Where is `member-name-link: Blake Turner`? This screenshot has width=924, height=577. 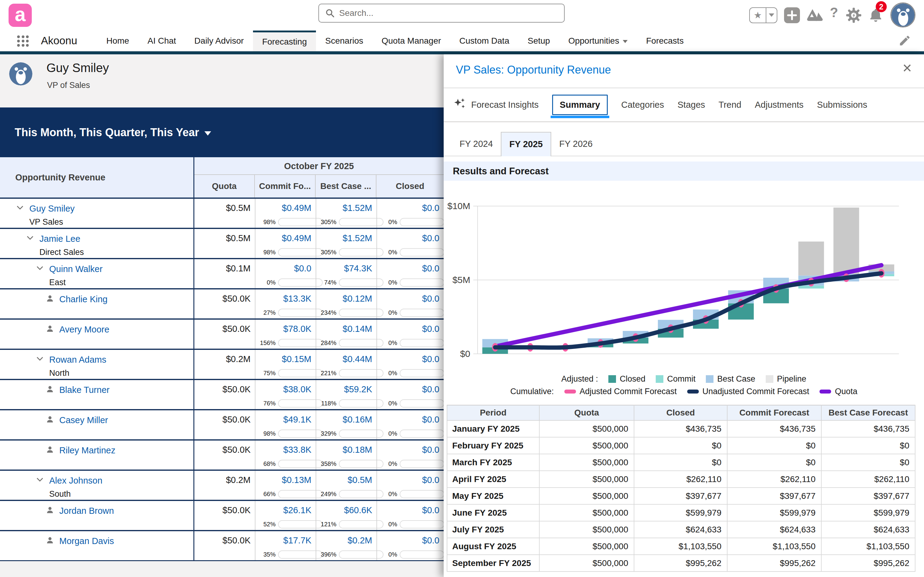 member-name-link: Blake Turner is located at coordinates (84, 390).